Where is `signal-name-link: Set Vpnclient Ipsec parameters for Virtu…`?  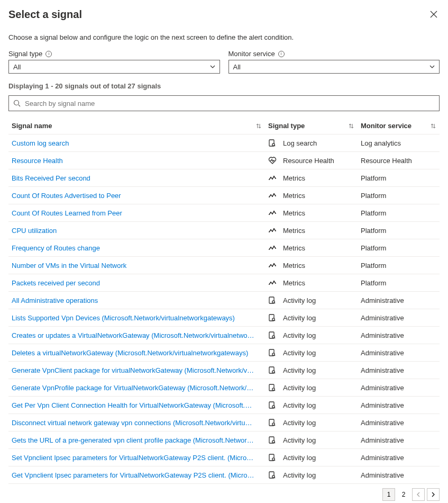
signal-name-link: Set Vpnclient Ipsec parameters for Virtu… is located at coordinates (133, 457).